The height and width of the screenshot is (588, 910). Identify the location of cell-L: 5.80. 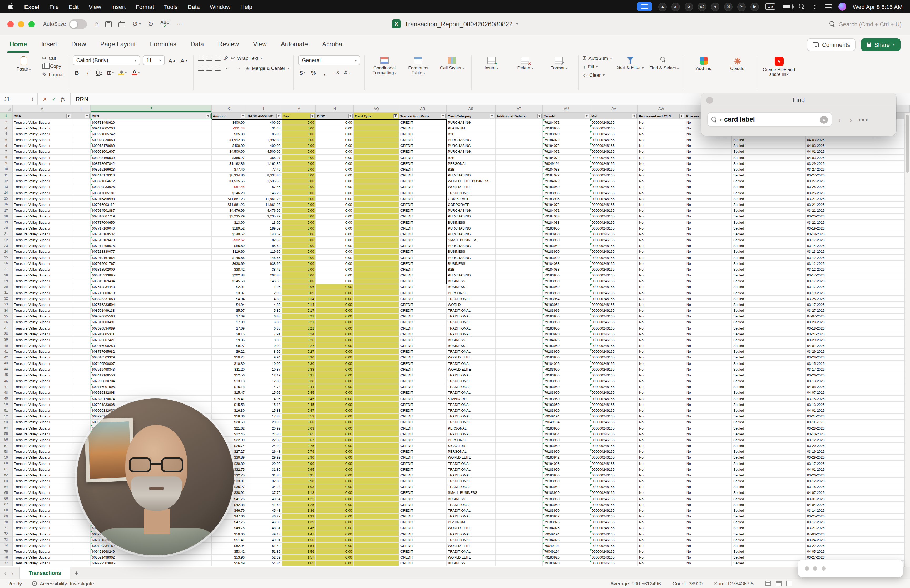
(264, 311).